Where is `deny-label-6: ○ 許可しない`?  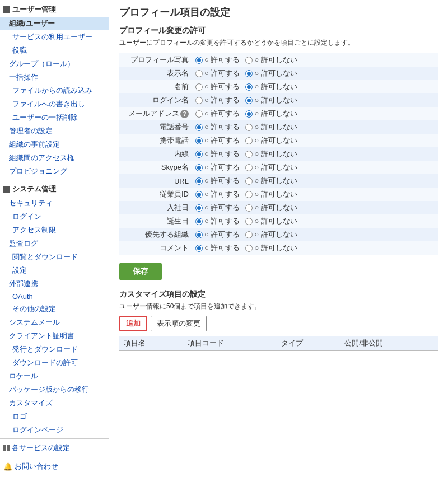
deny-label-6: ○ 許可しない is located at coordinates (271, 141).